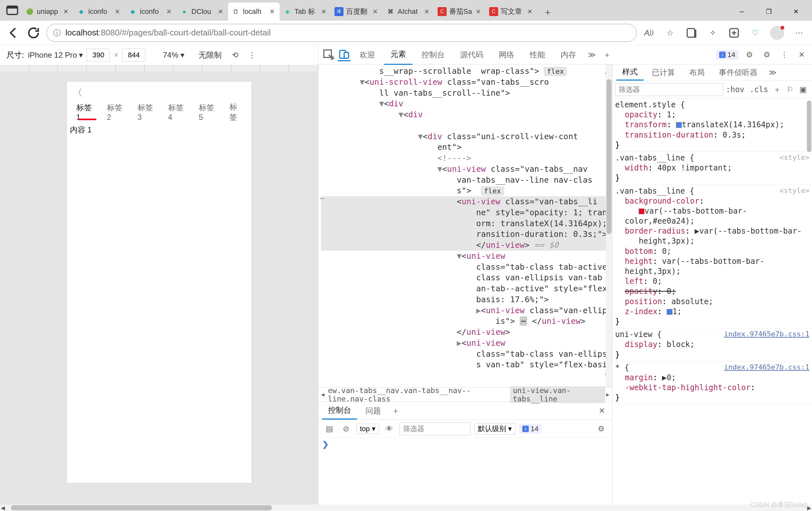  Describe the element at coordinates (713, 33) in the screenshot. I see `favorites-bar-icon: ✧` at that location.